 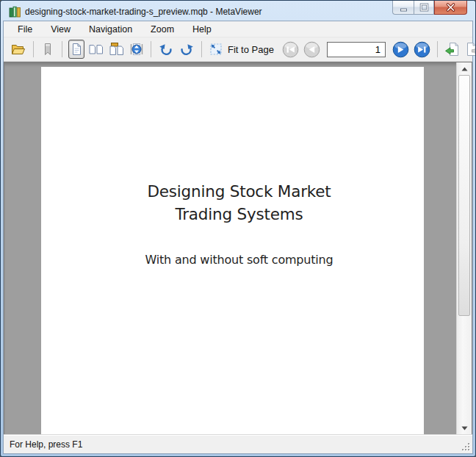 What do you see at coordinates (464, 69) in the screenshot?
I see `scroll-up-button` at bounding box center [464, 69].